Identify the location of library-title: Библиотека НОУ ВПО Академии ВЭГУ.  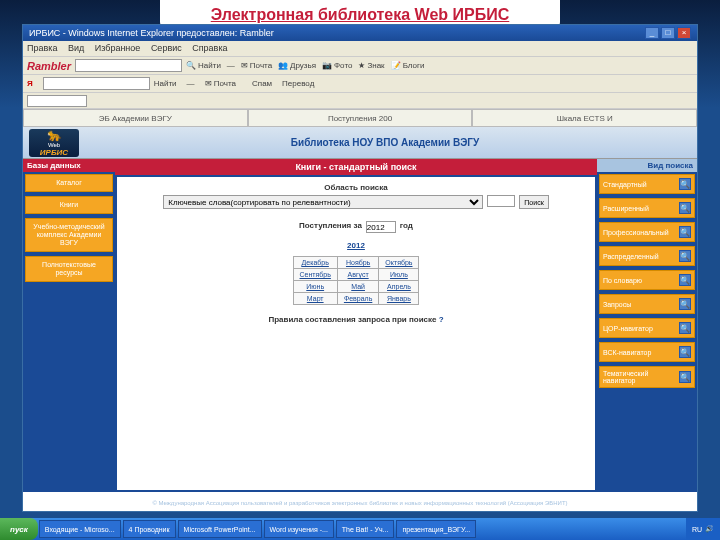
(385, 142).